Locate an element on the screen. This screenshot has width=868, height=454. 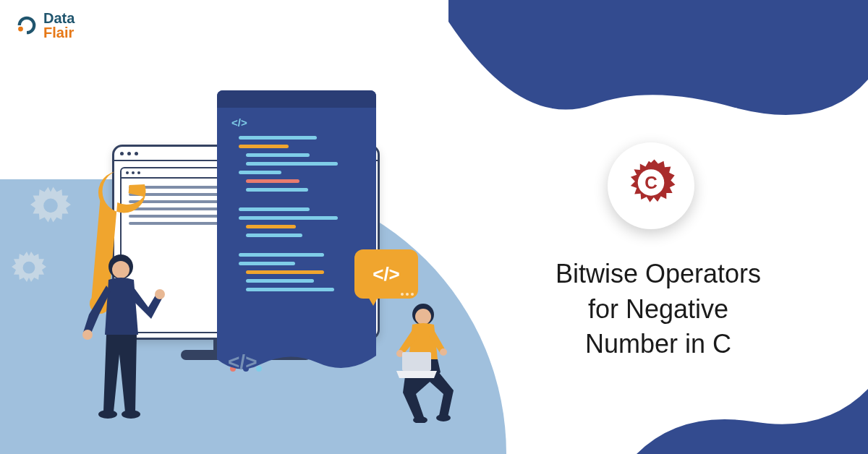
bubble-code-symbol: </> is located at coordinates (386, 275).